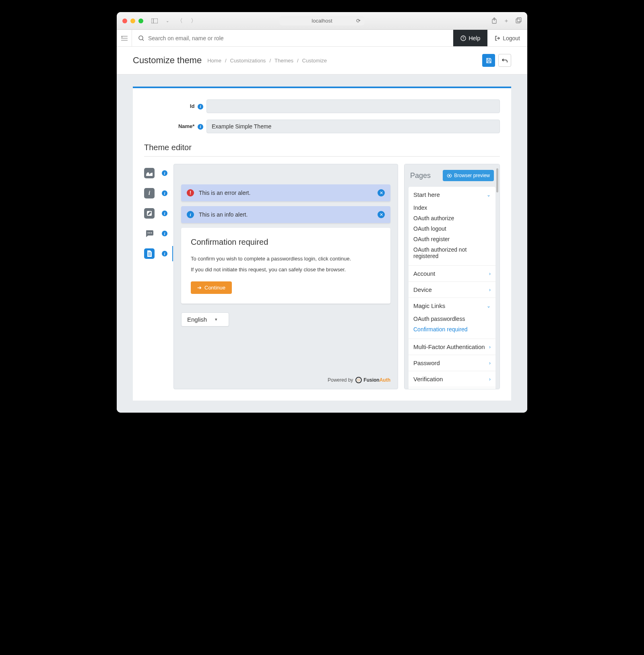 The image size is (644, 655). Describe the element at coordinates (190, 193) in the screenshot. I see `error-icon: !` at that location.